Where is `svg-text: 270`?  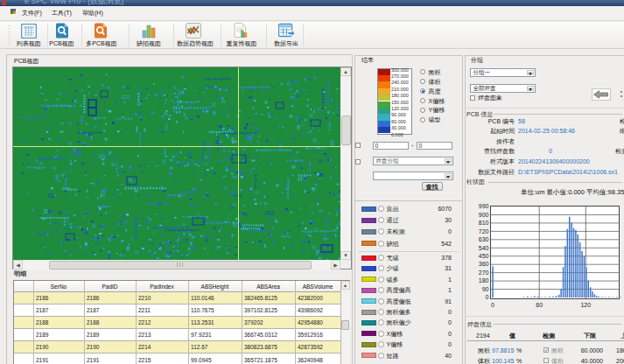
svg-text: 270 is located at coordinates (484, 273).